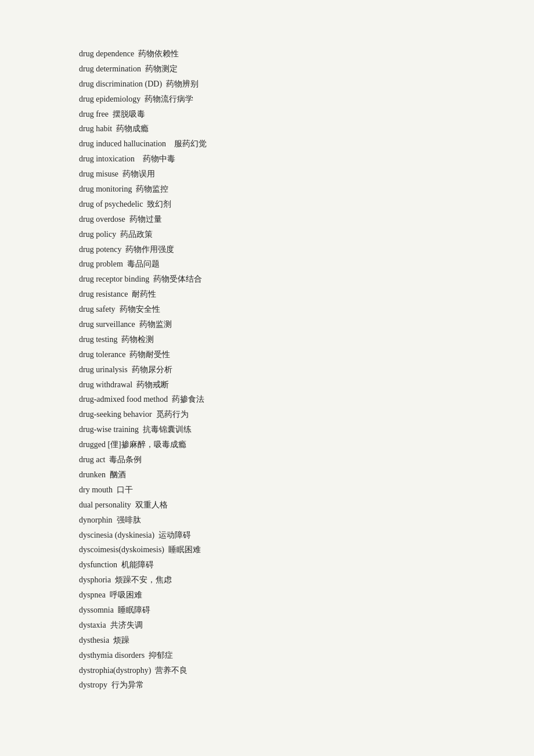 The image size is (534, 756). Describe the element at coordinates (267, 174) in the screenshot. I see `list-item: drug misuse 药物误用` at that location.